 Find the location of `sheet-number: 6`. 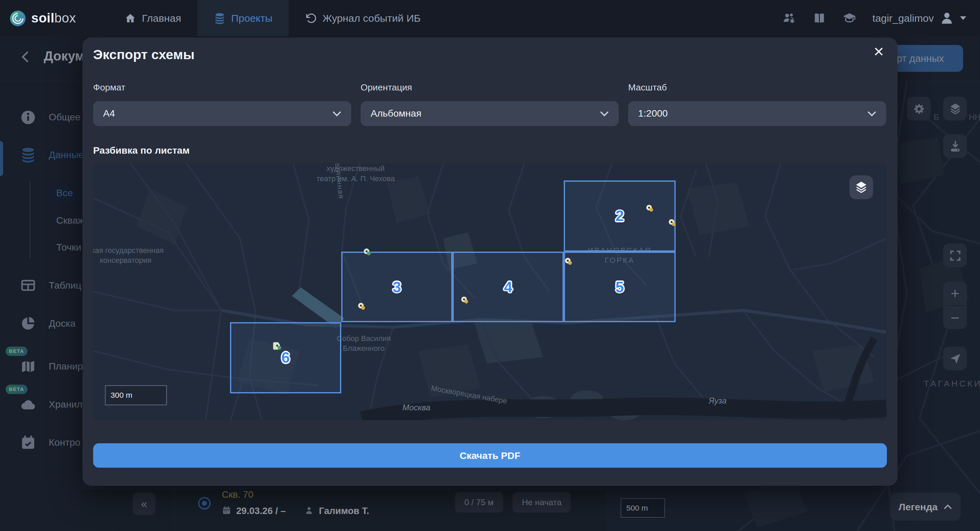

sheet-number: 6 is located at coordinates (286, 358).